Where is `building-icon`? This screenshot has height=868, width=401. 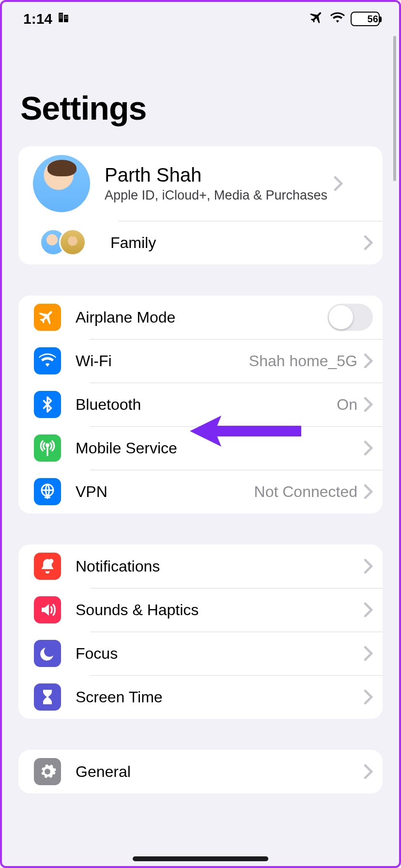
building-icon is located at coordinates (63, 19).